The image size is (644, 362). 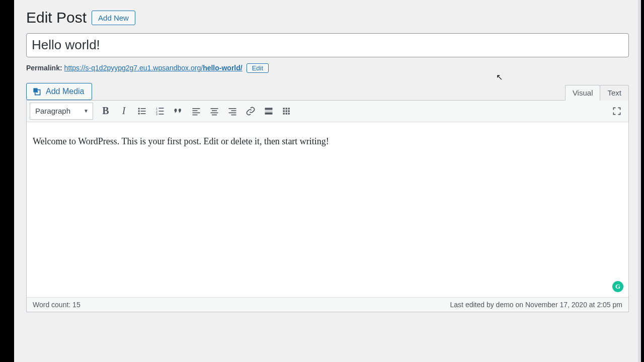 What do you see at coordinates (124, 111) in the screenshot?
I see `italic-button: I` at bounding box center [124, 111].